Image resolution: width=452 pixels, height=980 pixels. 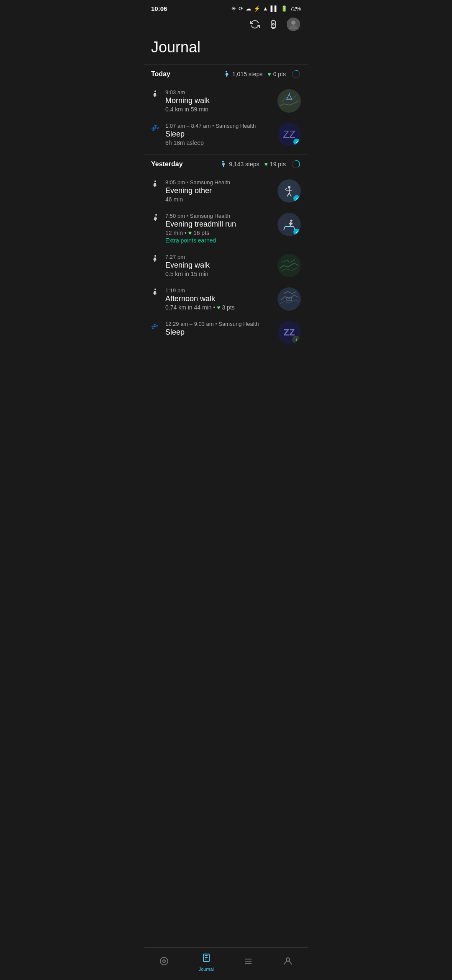 What do you see at coordinates (275, 164) in the screenshot?
I see `yesterday-pts: ♥ 19 pts` at bounding box center [275, 164].